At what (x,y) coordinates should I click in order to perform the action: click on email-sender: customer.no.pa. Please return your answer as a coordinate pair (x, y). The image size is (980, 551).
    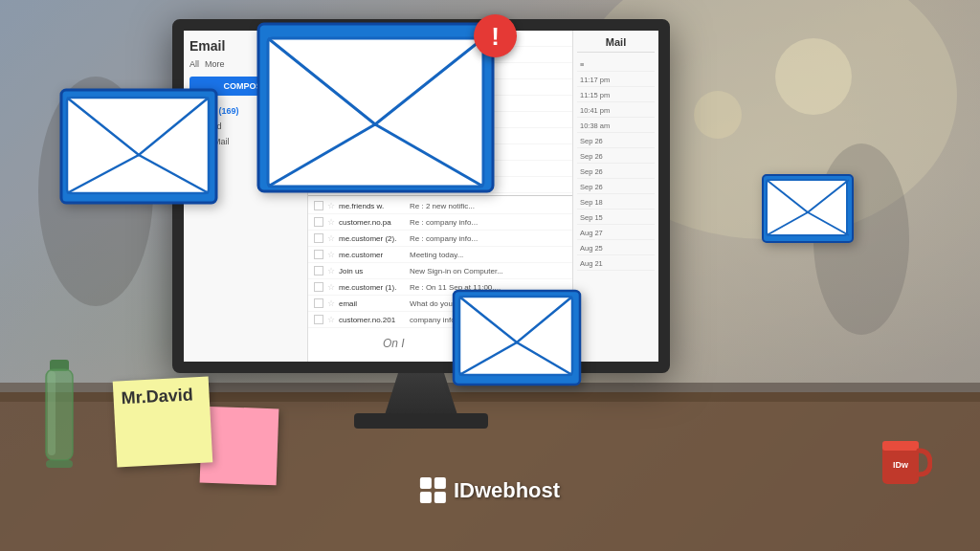
    Looking at the image, I should click on (372, 222).